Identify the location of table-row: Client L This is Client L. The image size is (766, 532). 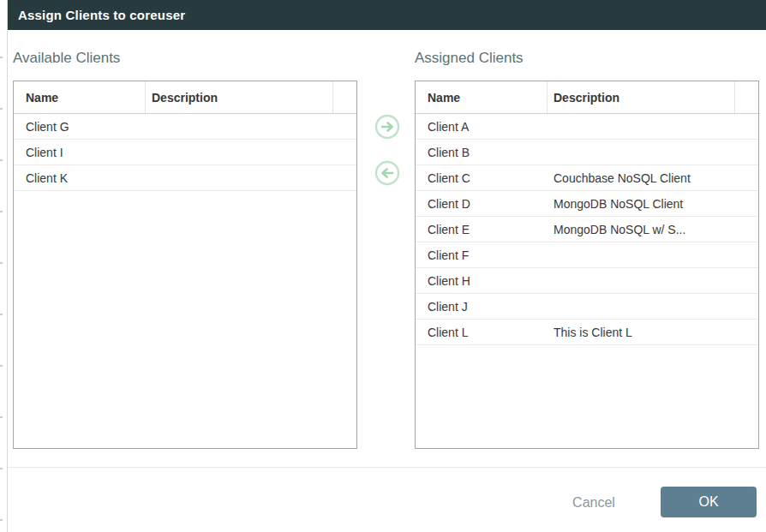
(587, 332).